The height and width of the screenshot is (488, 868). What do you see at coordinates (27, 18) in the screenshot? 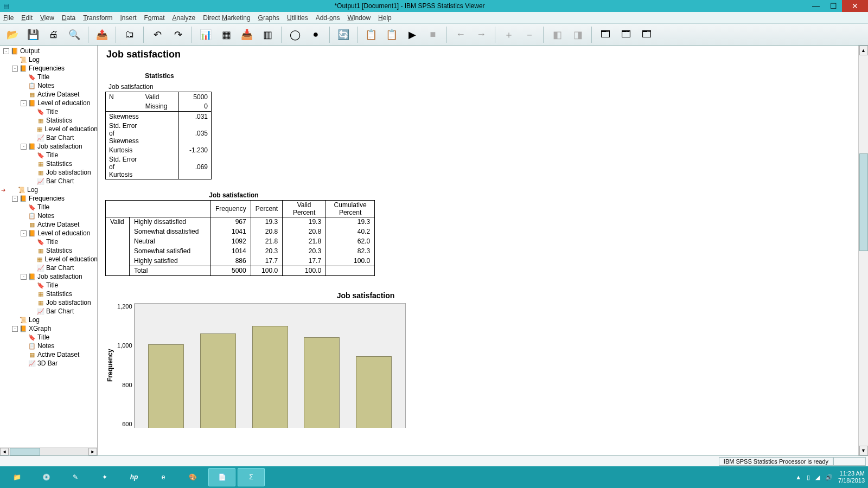
I see `menu-edit: Edit` at bounding box center [27, 18].